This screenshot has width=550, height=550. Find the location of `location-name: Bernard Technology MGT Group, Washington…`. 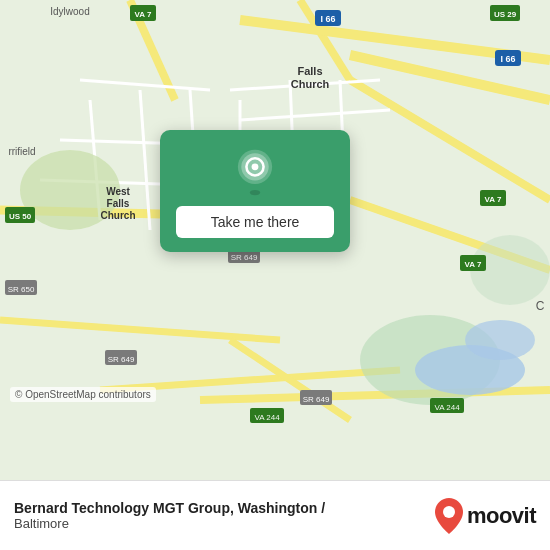

location-name: Bernard Technology MGT Group, Washington… is located at coordinates (220, 508).